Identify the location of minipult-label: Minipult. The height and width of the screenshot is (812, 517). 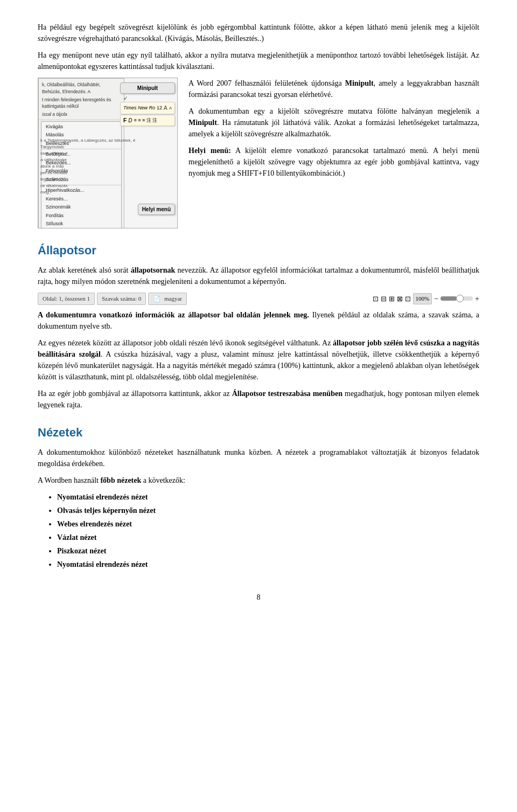
(148, 88).